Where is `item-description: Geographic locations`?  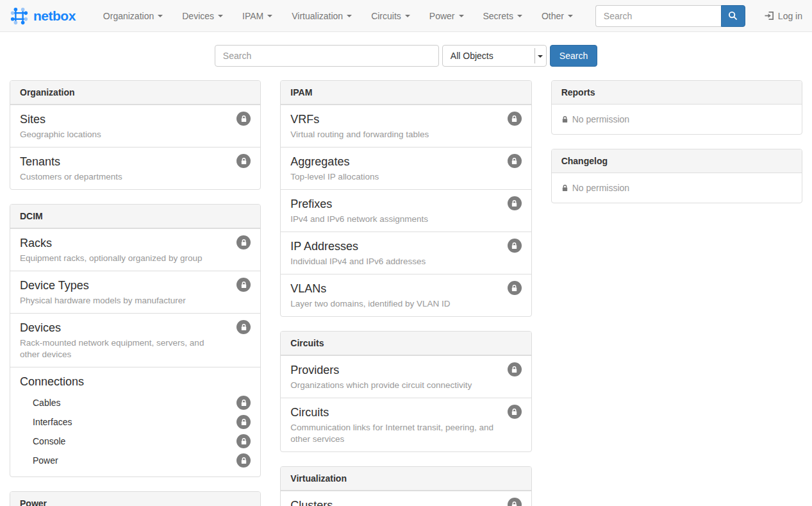 item-description: Geographic locations is located at coordinates (135, 135).